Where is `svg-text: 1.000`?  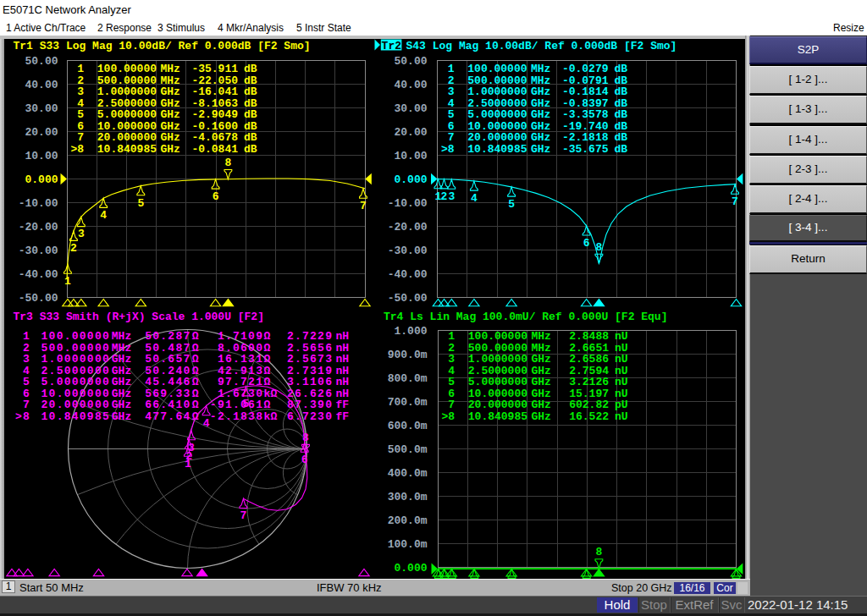 svg-text: 1.000 is located at coordinates (410, 332).